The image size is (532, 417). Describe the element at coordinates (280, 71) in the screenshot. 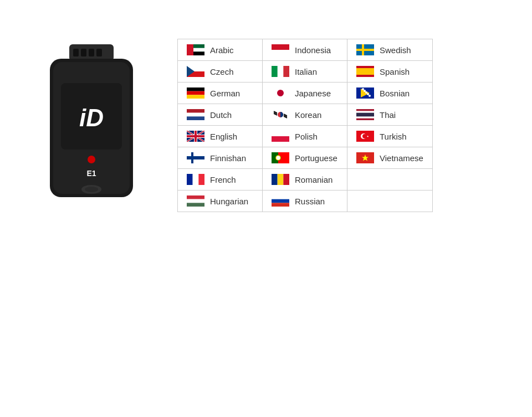

I see `italian-flag-icon` at that location.